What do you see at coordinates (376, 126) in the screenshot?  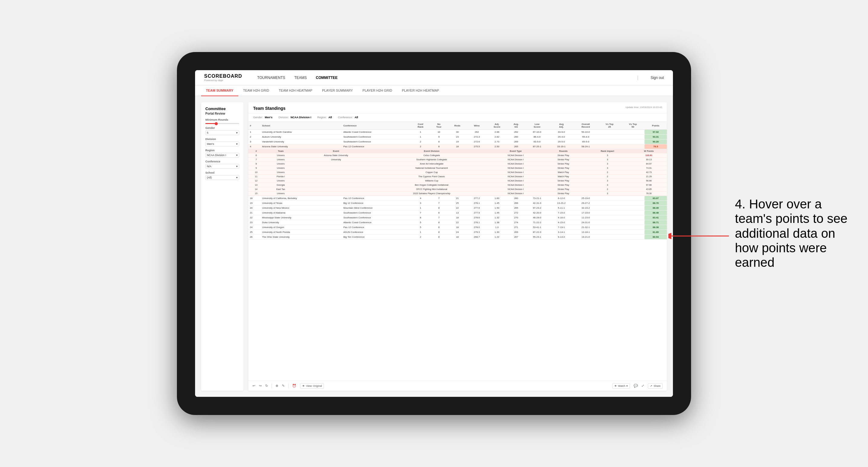 I see `col-conference: Conference` at bounding box center [376, 126].